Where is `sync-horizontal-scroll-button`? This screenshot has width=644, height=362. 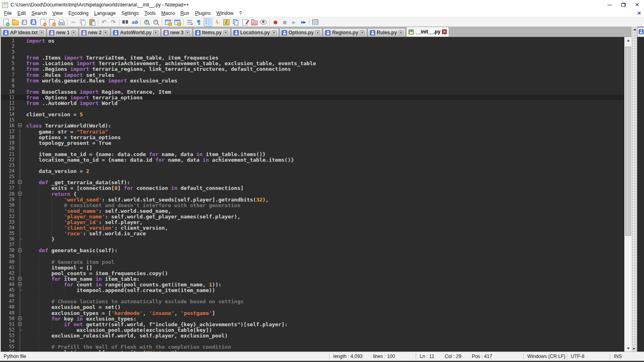 sync-horizontal-scroll-button is located at coordinates (177, 23).